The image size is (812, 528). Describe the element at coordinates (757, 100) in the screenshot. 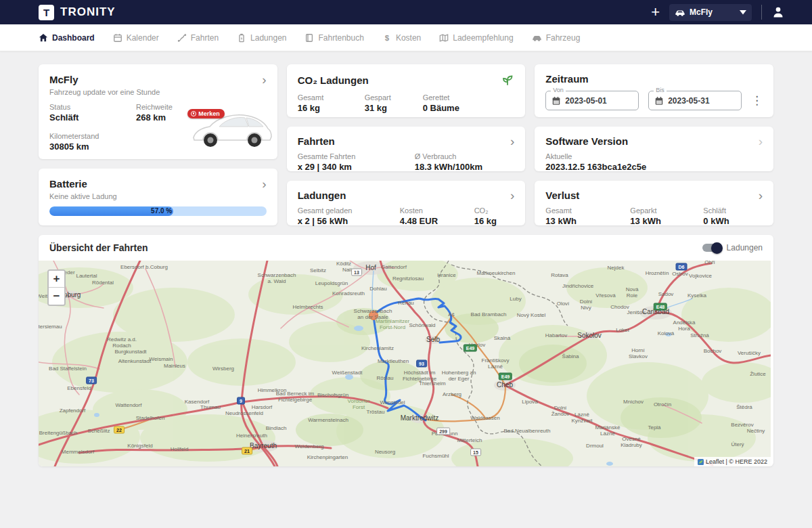

I see `kebab-menu-icon: ⋮` at that location.